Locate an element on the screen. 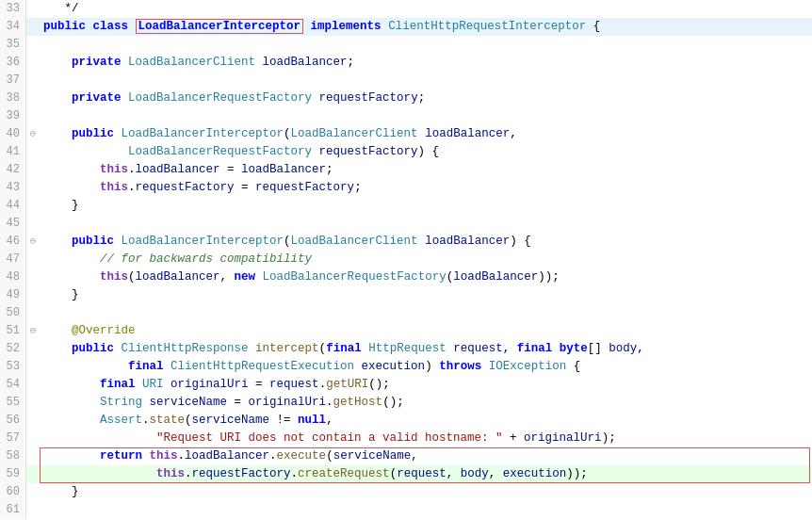 The width and height of the screenshot is (812, 520). line-number: 44 is located at coordinates (13, 205).